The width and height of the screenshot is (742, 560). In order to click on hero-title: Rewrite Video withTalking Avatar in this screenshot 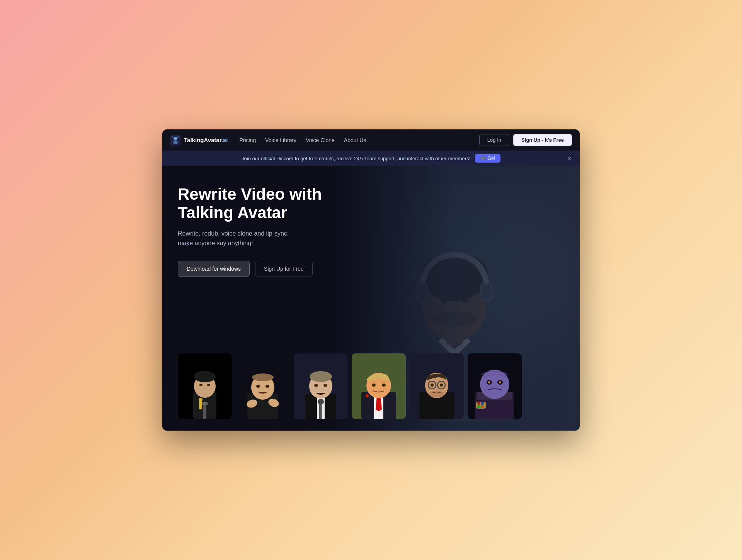, I will do `click(273, 204)`.